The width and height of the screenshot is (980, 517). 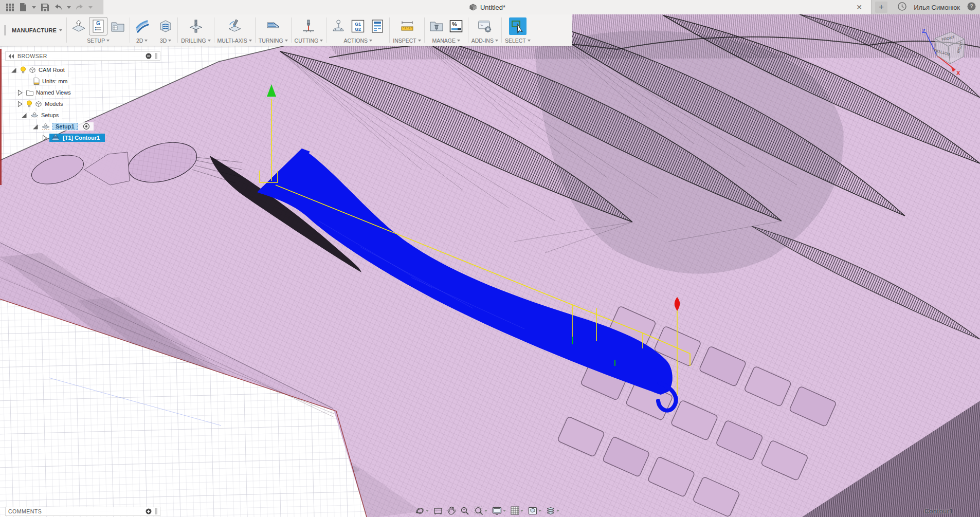 I want to click on tree-item-contour1: [T1] Contour1, so click(x=83, y=138).